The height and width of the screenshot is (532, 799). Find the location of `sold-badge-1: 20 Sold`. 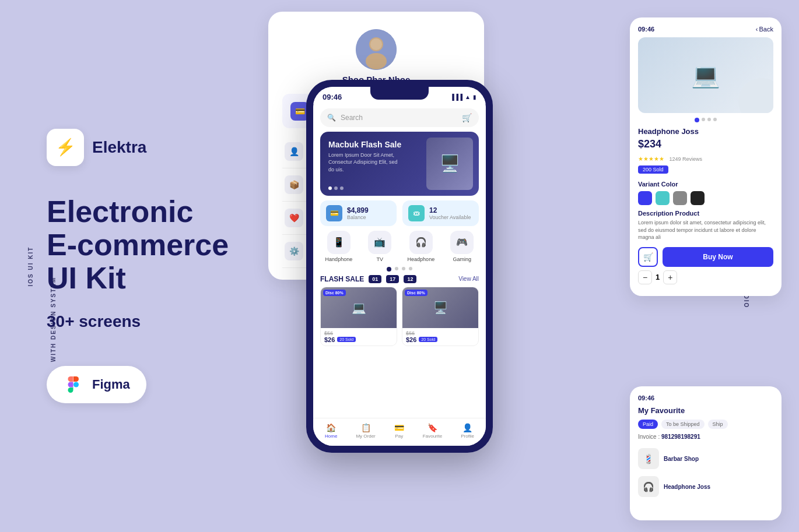

sold-badge-1: 20 Sold is located at coordinates (346, 339).